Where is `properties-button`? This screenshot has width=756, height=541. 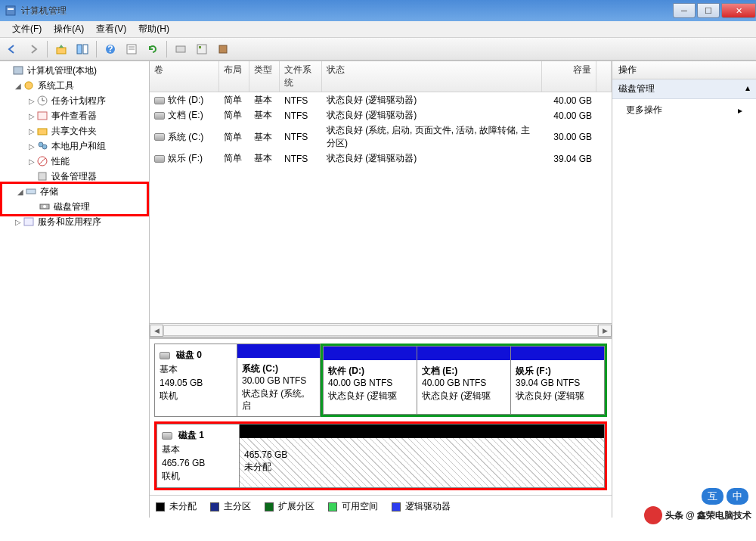 properties-button is located at coordinates (132, 49).